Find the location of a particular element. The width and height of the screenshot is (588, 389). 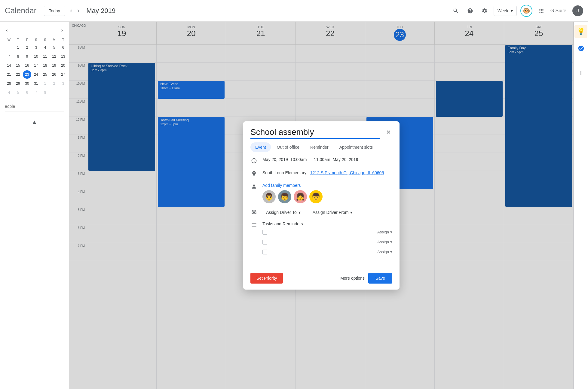

next-button: › is located at coordinates (78, 11).